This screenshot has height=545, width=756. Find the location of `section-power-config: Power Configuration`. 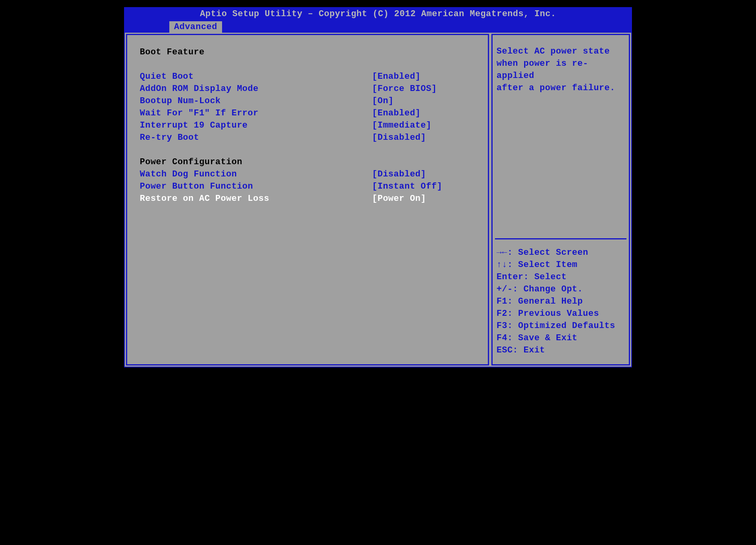

section-power-config: Power Configuration is located at coordinates (310, 162).